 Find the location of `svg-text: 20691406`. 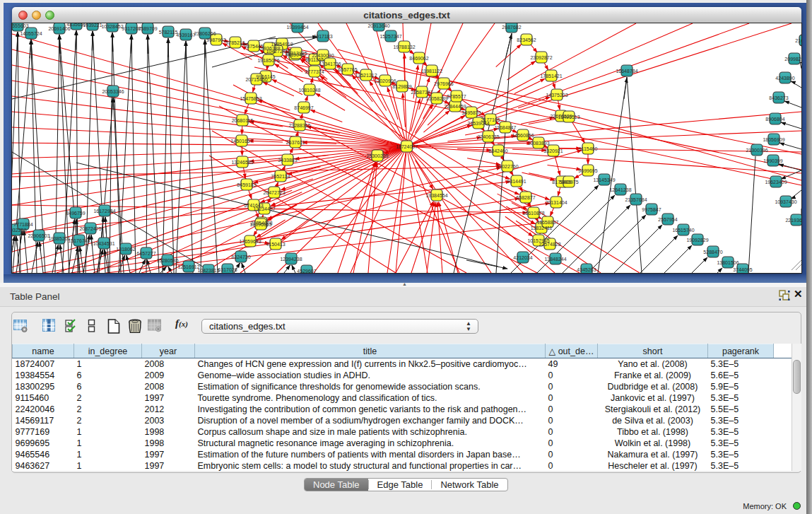

svg-text: 20691406 is located at coordinates (59, 28).